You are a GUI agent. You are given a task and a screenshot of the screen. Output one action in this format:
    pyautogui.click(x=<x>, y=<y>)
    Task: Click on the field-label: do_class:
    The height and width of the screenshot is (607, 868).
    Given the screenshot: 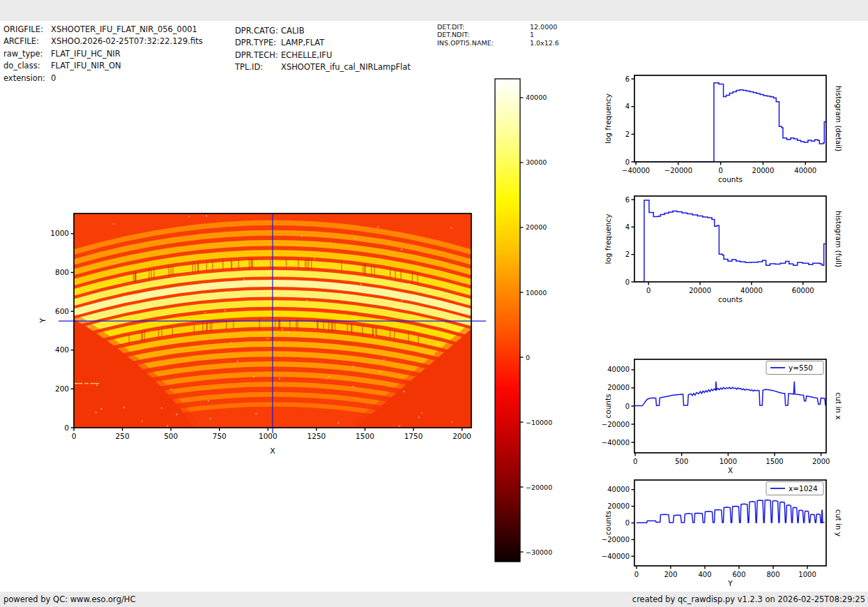 What is the action you would take?
    pyautogui.click(x=27, y=66)
    